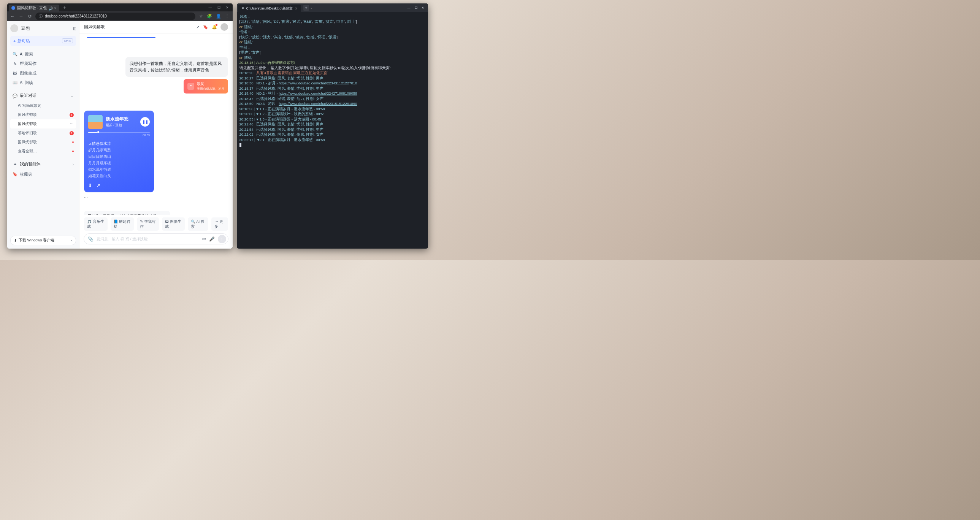  Describe the element at coordinates (43, 64) in the screenshot. I see `sidebar-item: ✎帮我写作` at that location.